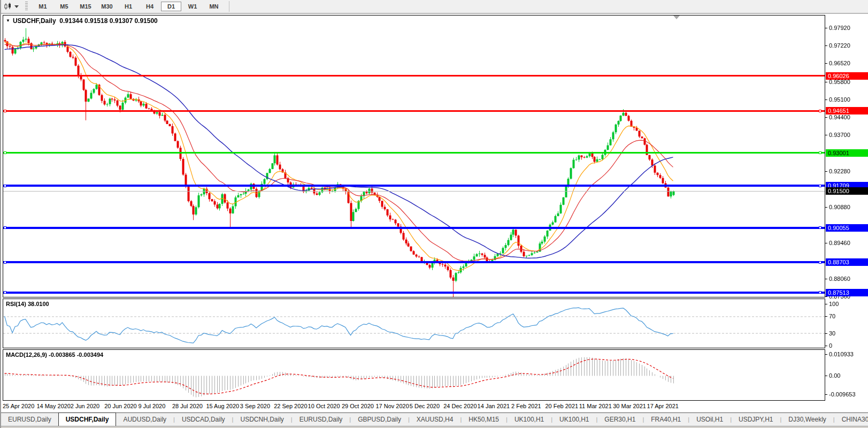 The height and width of the screenshot is (428, 868). I want to click on price-badge-0.93001: 0.93001, so click(847, 153).